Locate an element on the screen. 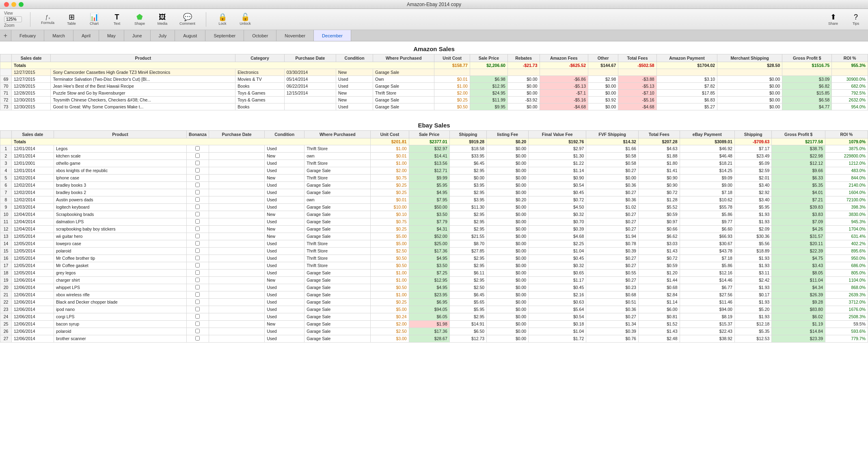 Image resolution: width=868 pixels, height=468 pixels. unlock-button: 🔓 Unlock is located at coordinates (245, 19).